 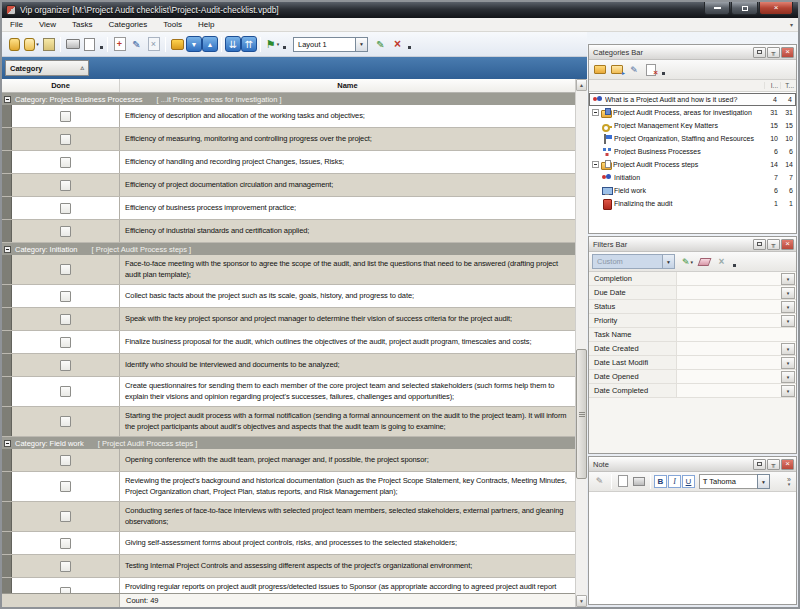 What do you see at coordinates (347, 342) in the screenshot?
I see `task-name: Finalize business proposal for the audit…` at bounding box center [347, 342].